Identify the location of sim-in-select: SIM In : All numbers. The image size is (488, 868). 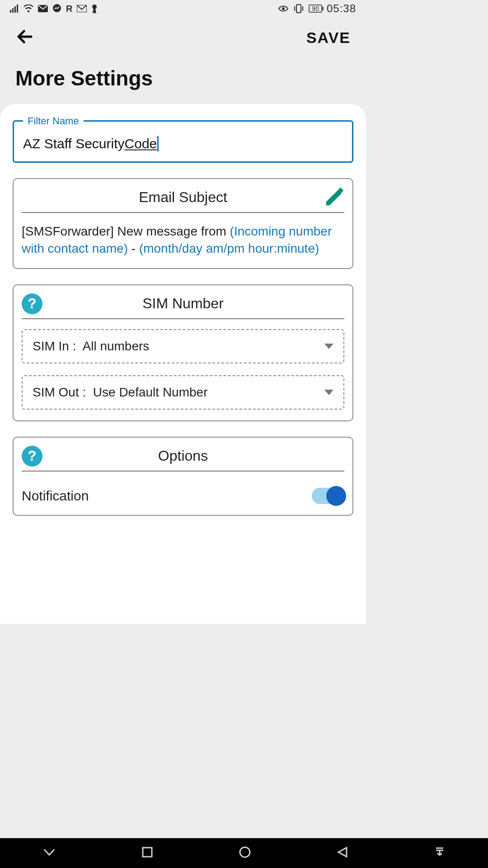
(183, 346).